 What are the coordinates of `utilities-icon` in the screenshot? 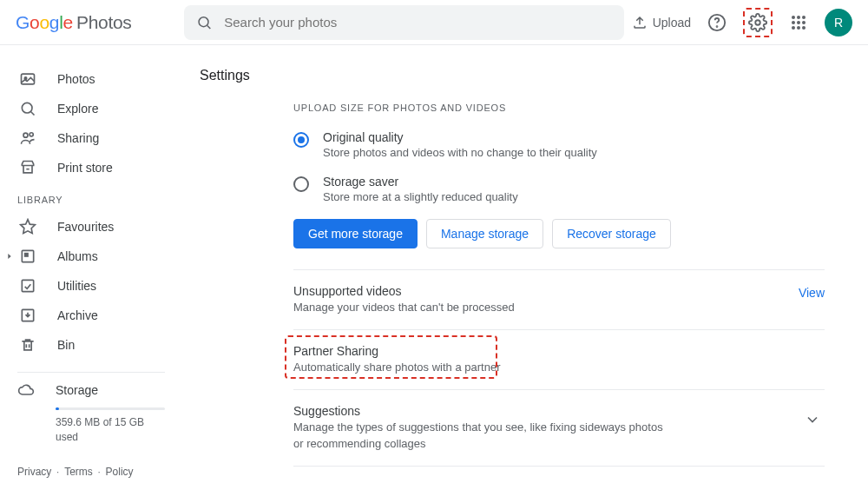 It's located at (28, 286).